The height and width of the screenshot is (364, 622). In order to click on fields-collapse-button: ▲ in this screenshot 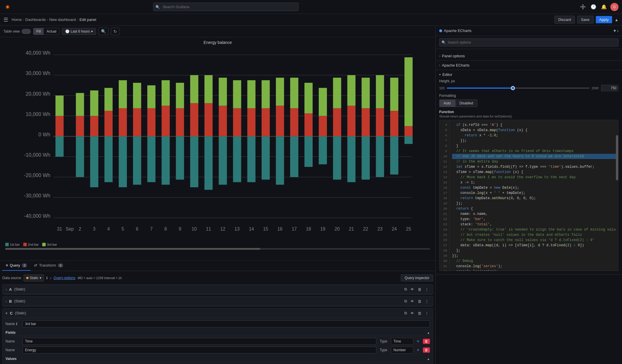, I will do `click(428, 333)`.